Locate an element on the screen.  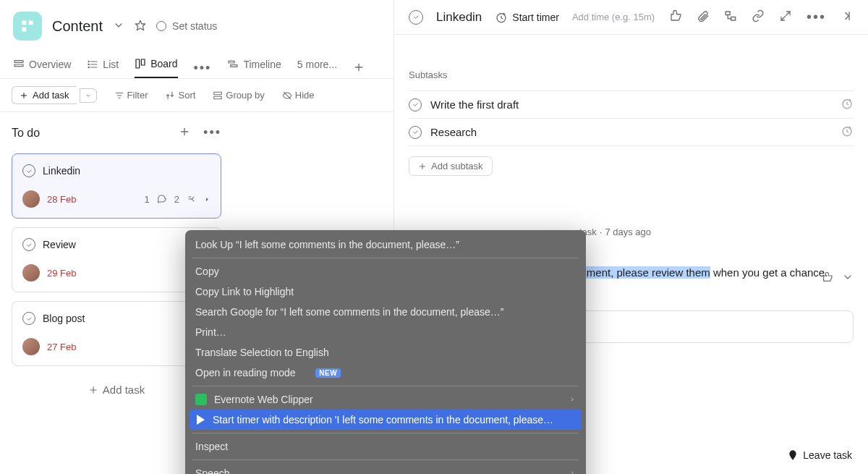
ctx-translate: Translate Selection to English is located at coordinates (386, 352).